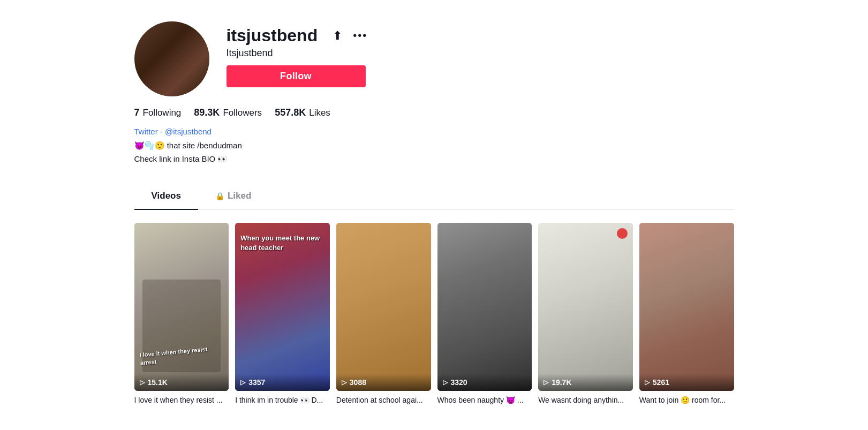 The width and height of the screenshot is (868, 430). What do you see at coordinates (228, 112) in the screenshot?
I see `followers-stat: 89.3K Followers` at bounding box center [228, 112].